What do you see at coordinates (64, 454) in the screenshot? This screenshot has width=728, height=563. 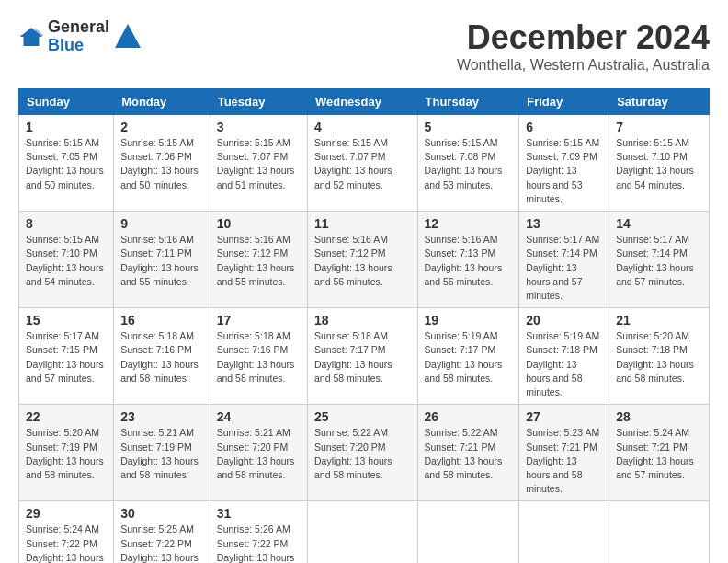 I see `day-info: Sunrise: 5:20 AMSunset: 7:19 PMDaylight:…` at bounding box center [64, 454].